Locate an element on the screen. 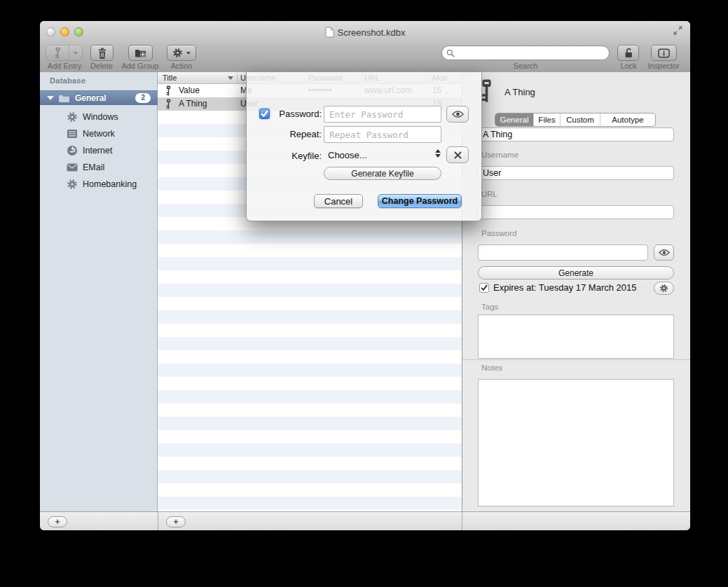  sidebar-section-header: Database is located at coordinates (67, 81).